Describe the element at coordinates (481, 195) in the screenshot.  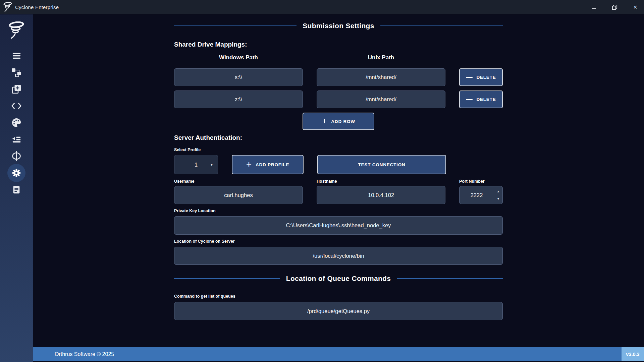
I see `port-input` at that location.